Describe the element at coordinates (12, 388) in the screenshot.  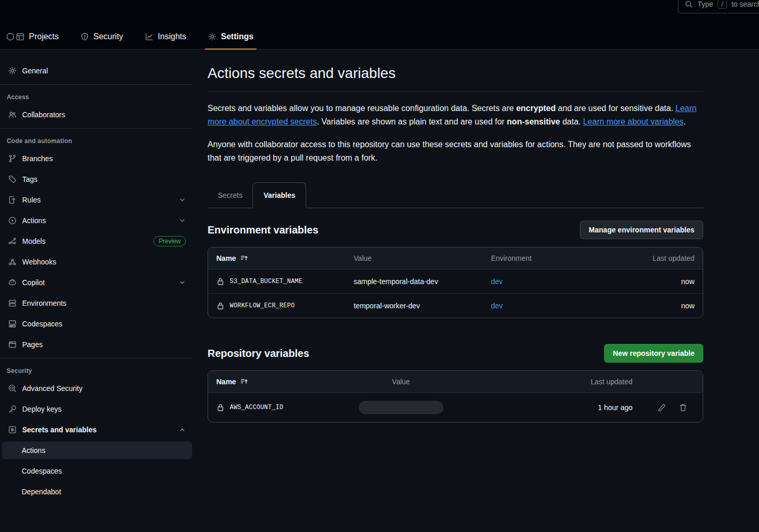
I see `codescan-icon` at that location.